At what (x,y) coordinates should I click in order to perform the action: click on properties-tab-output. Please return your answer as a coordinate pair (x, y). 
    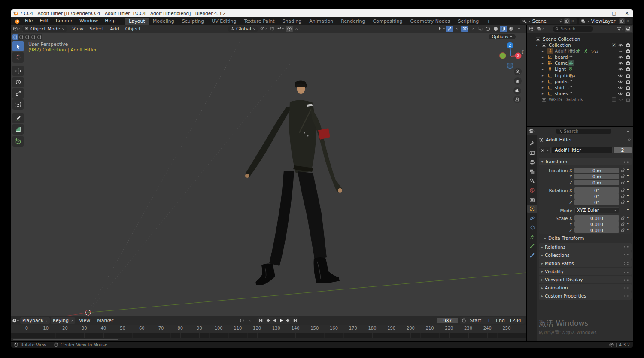
    Looking at the image, I should click on (532, 162).